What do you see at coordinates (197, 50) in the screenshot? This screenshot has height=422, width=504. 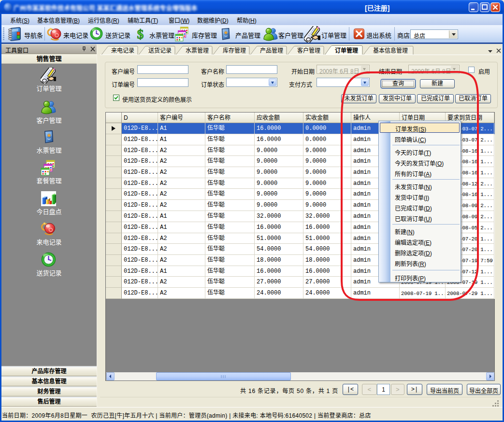 I see `svg-text: 水票管理` at bounding box center [197, 50].